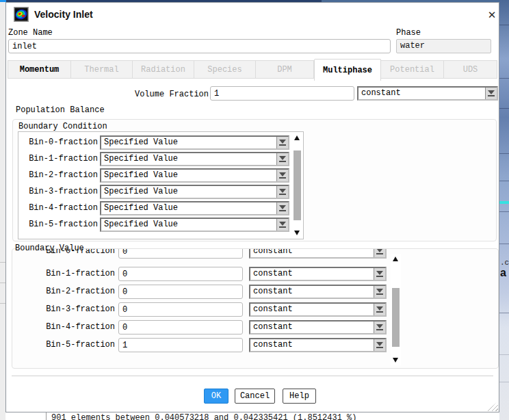  I want to click on boundary-condition-list: Bin-0-fraction Specified Value Bin-1-fra…, so click(161, 185).